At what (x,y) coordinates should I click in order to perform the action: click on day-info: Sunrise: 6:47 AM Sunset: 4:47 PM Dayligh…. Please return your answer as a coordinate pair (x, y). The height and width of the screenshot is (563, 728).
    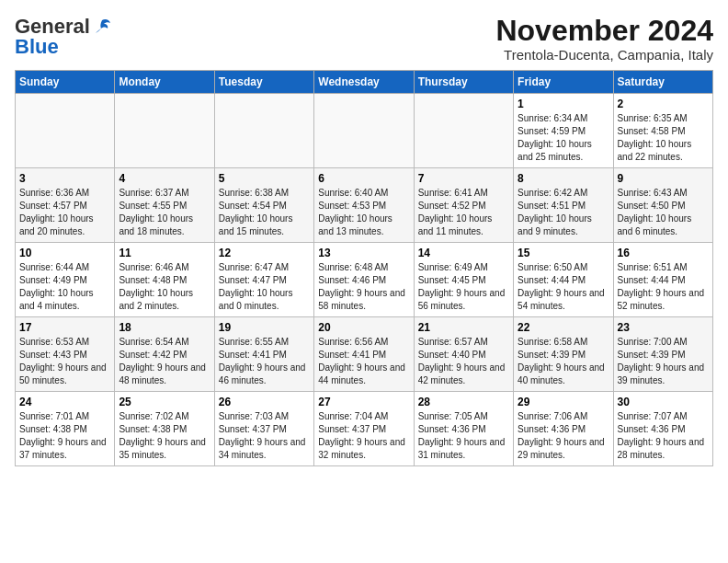
    Looking at the image, I should click on (265, 287).